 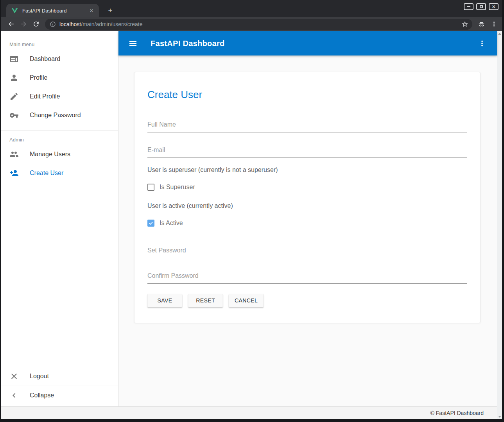 I want to click on hamburger-menu-icon, so click(x=133, y=43).